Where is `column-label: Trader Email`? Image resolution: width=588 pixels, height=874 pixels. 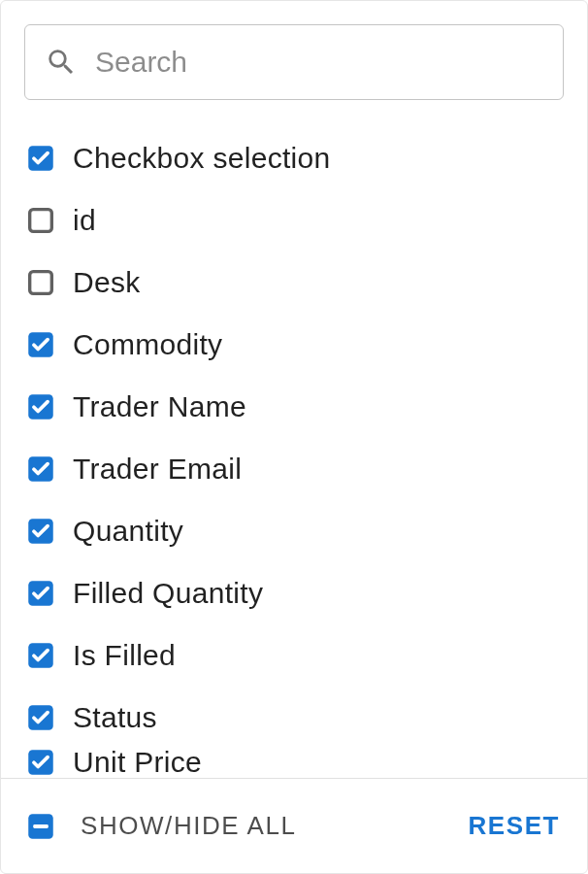
column-label: Trader Email is located at coordinates (157, 469).